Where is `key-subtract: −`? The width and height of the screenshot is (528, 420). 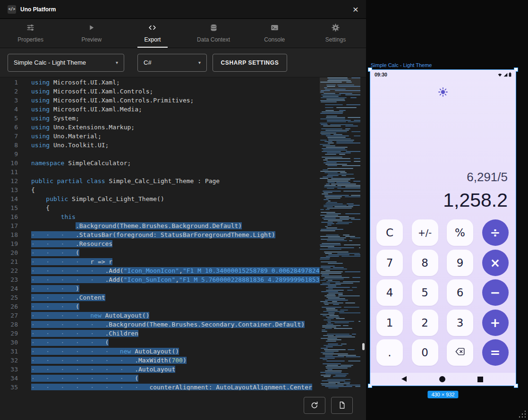
key-subtract: − is located at coordinates (495, 293).